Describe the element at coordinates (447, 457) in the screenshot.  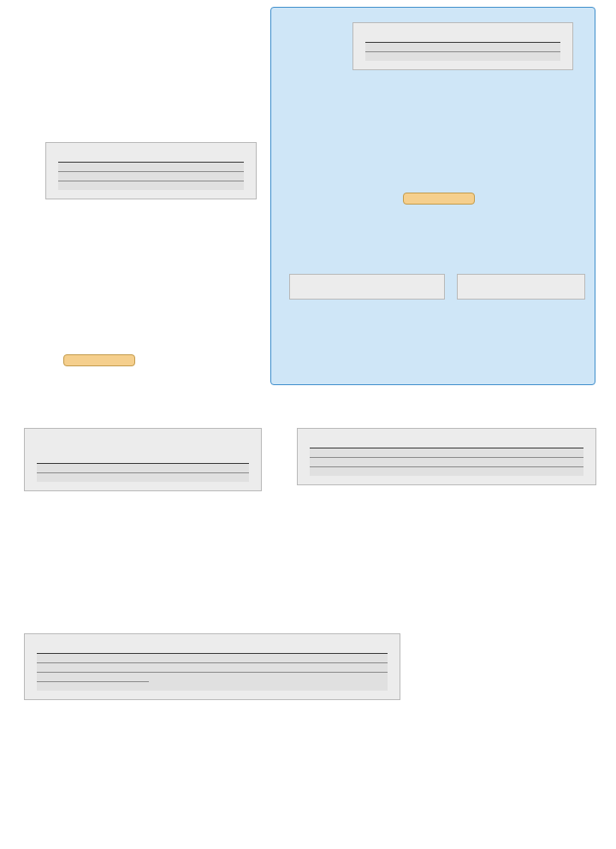
I see `node-plot-conservation-level` at that location.